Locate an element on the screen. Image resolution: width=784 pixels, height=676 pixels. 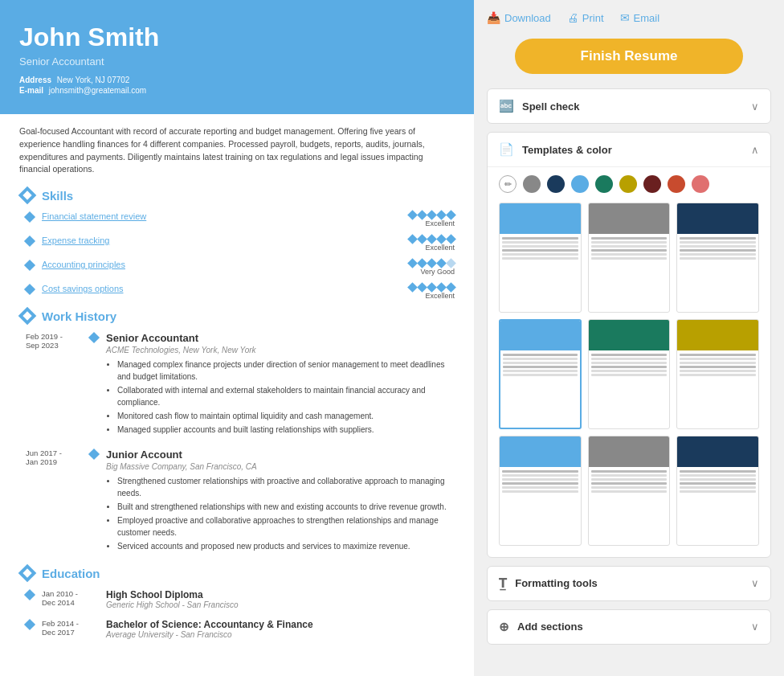
education-content: High School DiplomaGeneric High School -… is located at coordinates (280, 600).